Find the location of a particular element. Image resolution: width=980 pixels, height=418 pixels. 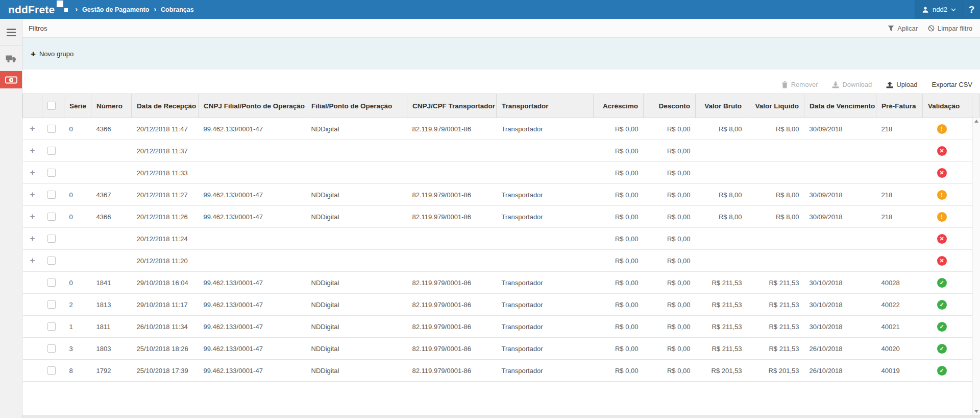

col-header-acrescimo: Acréscimo is located at coordinates (619, 106).